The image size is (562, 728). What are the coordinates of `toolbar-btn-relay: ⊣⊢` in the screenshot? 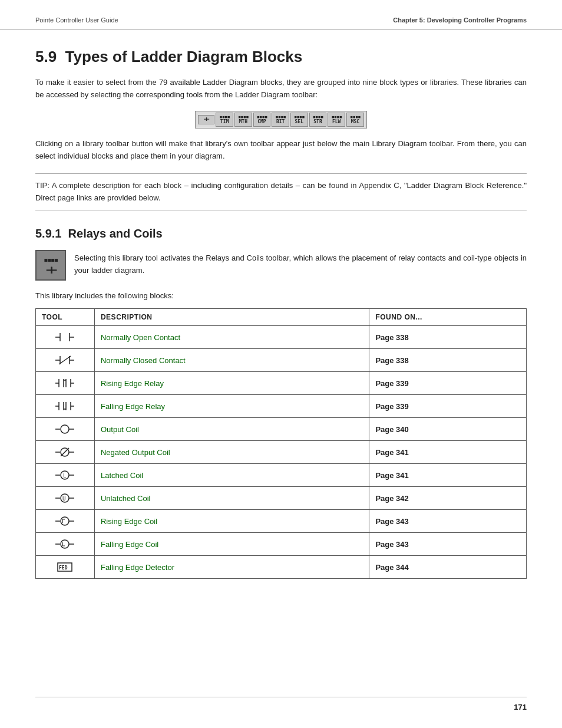 It's located at (206, 120).